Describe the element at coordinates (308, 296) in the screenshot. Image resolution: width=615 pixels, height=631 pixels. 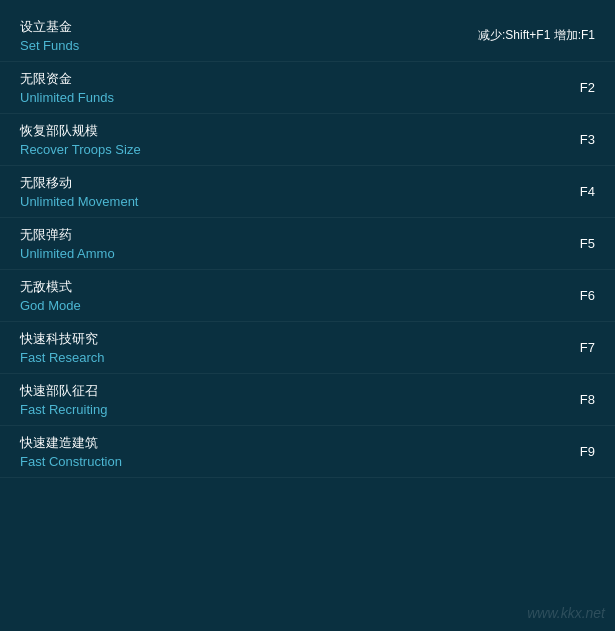
I see `cheat-item: 无敌模式God ModeF6` at that location.